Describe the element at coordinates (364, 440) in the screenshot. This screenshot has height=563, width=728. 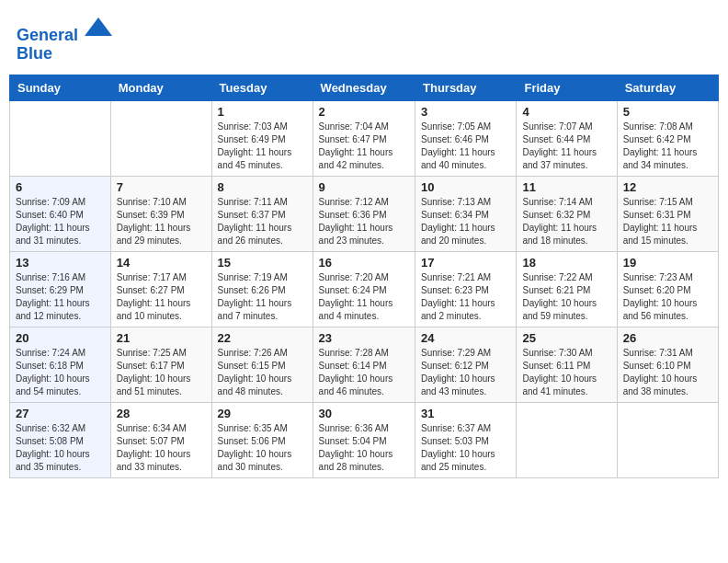
I see `calendar-cell: 30Sunrise: 6:36 AM Sunset: 5:04 PM Dayli…` at that location.